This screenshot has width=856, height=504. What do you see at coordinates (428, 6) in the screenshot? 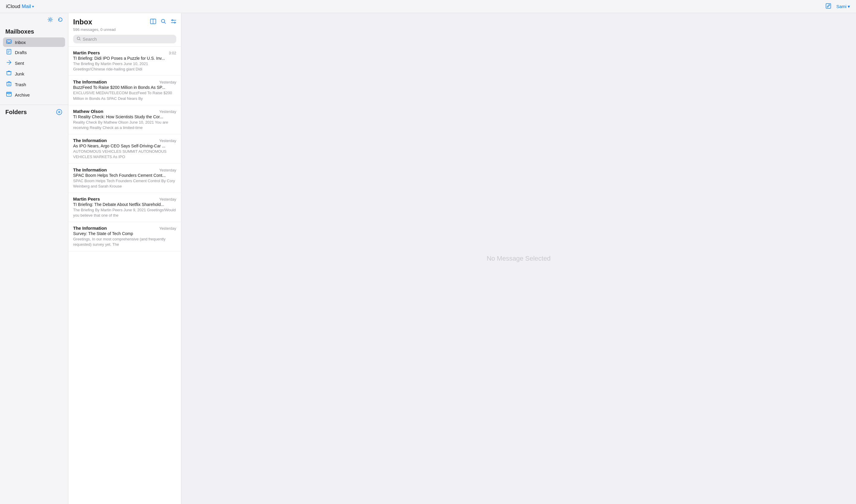
I see `topbar: iCloud Mail ▾ Sami ▾` at bounding box center [428, 6].